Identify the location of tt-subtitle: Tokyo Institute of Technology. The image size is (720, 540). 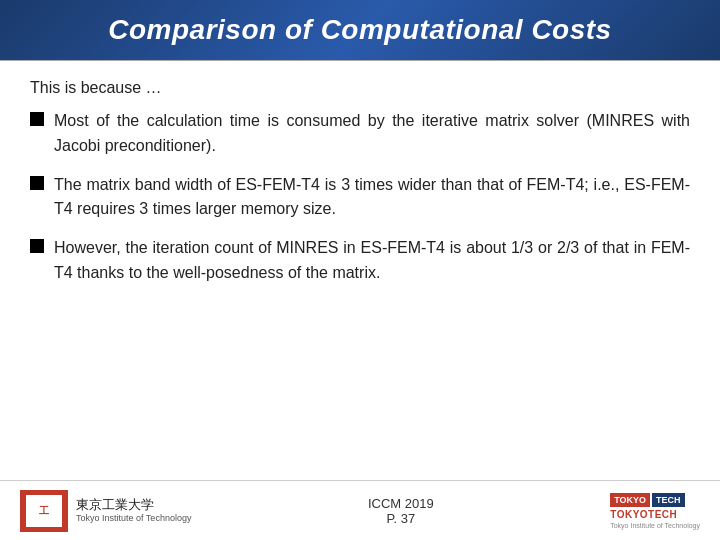
(655, 526).